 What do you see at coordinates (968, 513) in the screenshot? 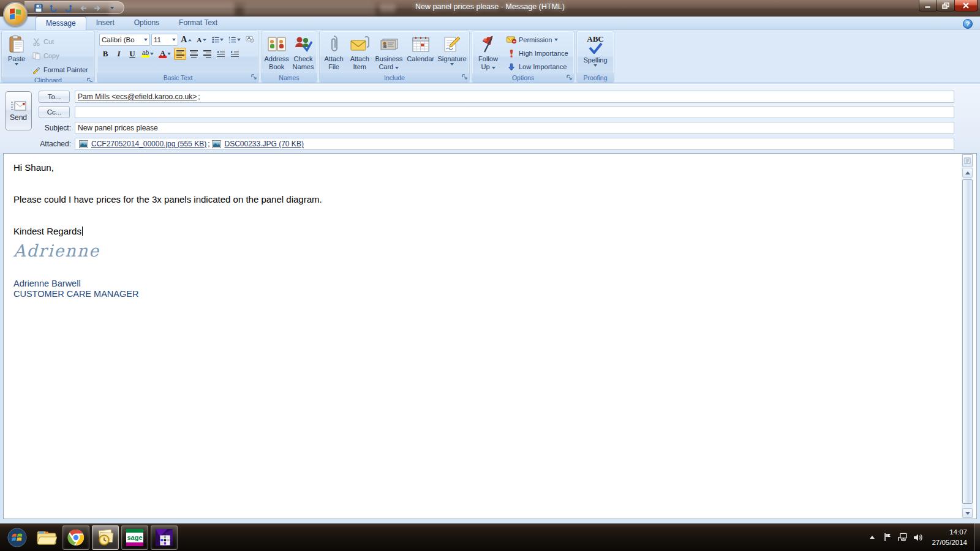
I see `scroll-down-button` at bounding box center [968, 513].